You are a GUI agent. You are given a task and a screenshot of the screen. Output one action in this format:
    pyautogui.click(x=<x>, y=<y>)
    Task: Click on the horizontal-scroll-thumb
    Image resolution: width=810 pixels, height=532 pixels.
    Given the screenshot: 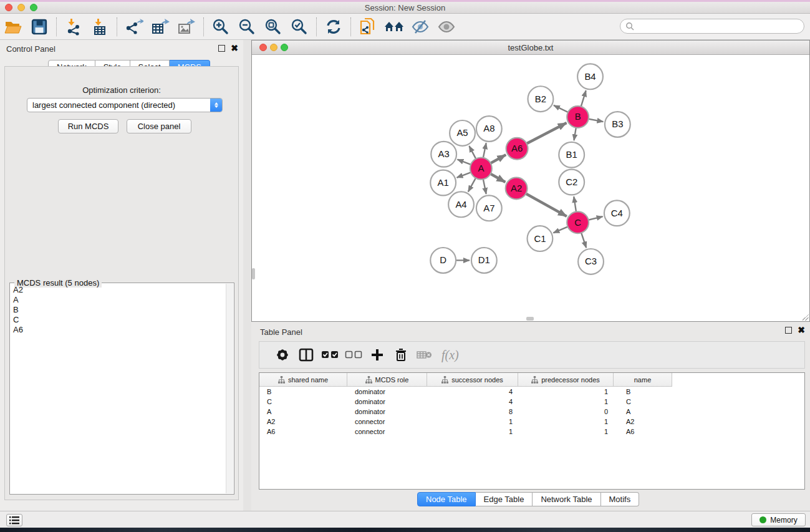 What is the action you would take?
    pyautogui.click(x=530, y=319)
    